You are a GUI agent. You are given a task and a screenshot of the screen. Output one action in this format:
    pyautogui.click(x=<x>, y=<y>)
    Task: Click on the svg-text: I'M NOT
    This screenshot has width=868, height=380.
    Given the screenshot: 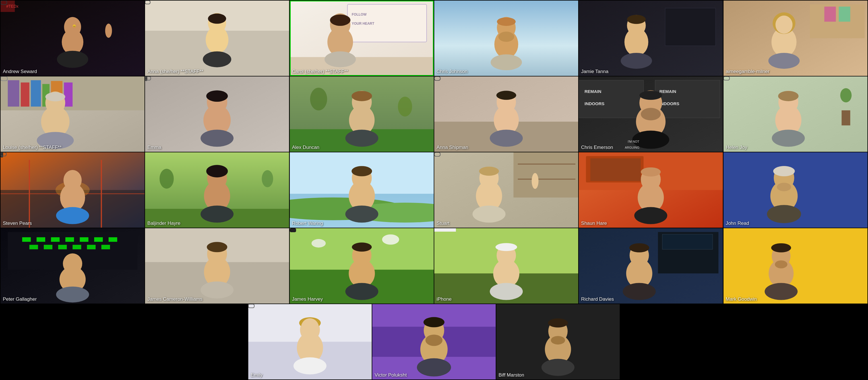 What is the action you would take?
    pyautogui.click(x=633, y=141)
    